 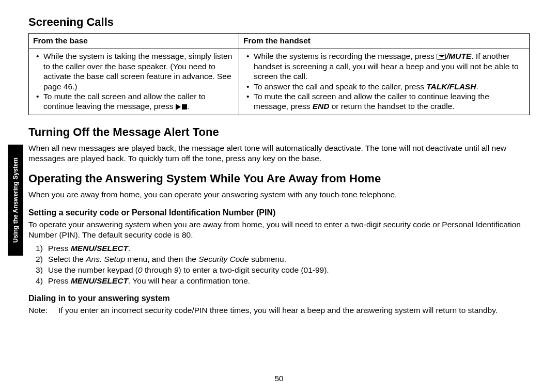 What do you see at coordinates (134, 82) in the screenshot?
I see `table-cell-from-base: While the system is taking the message, …` at bounding box center [134, 82].